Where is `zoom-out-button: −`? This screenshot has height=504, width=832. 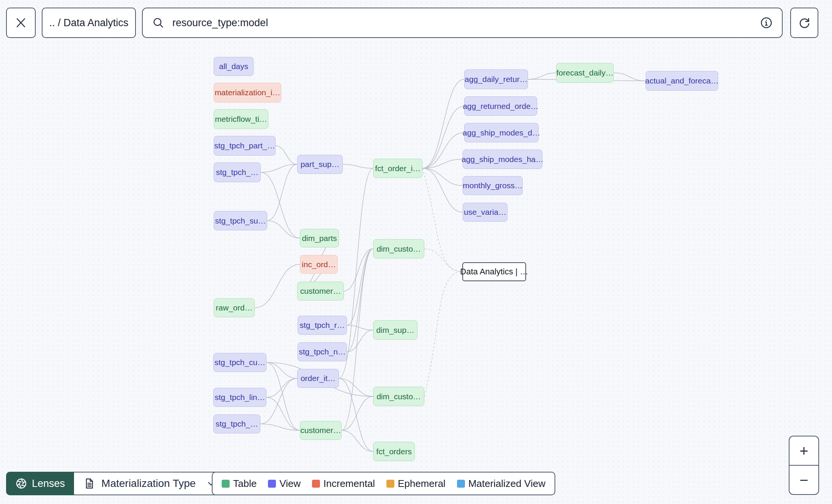
zoom-out-button: − is located at coordinates (804, 480).